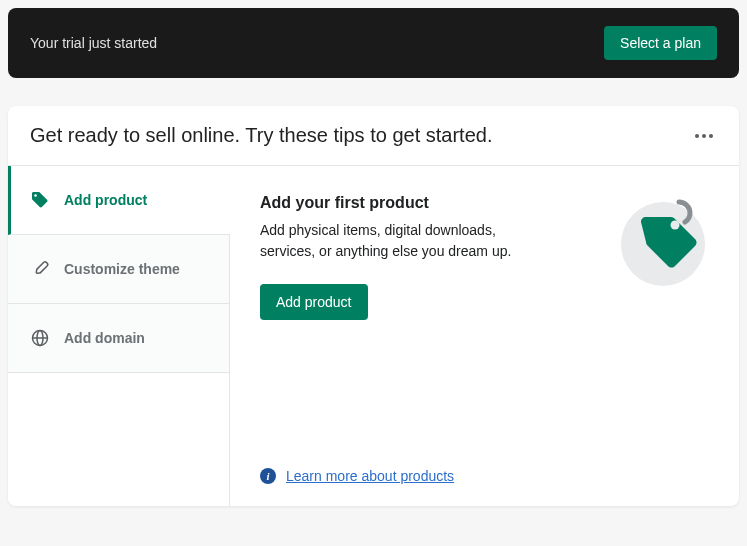 The height and width of the screenshot is (546, 747). Describe the element at coordinates (40, 200) in the screenshot. I see `tag-icon` at that location.